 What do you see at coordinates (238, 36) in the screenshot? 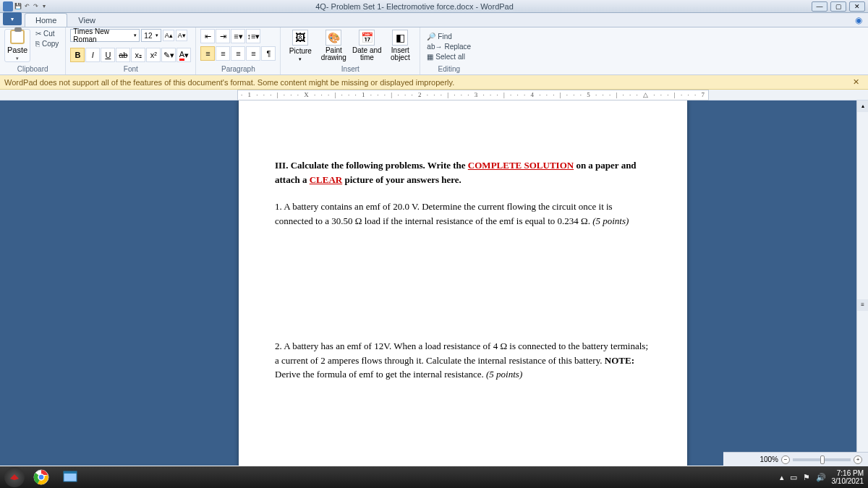
I see `bullets-button: ≡▾` at bounding box center [238, 36].